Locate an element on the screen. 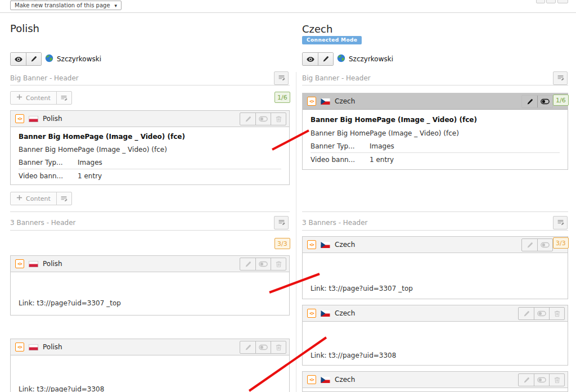 The width and height of the screenshot is (576, 392). add-content-button-top: Content is located at coordinates (41, 98).